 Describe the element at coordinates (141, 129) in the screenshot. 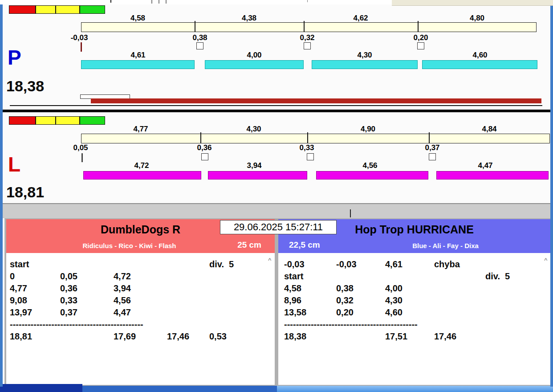

I see `l-top-split-1: 4,77` at that location.